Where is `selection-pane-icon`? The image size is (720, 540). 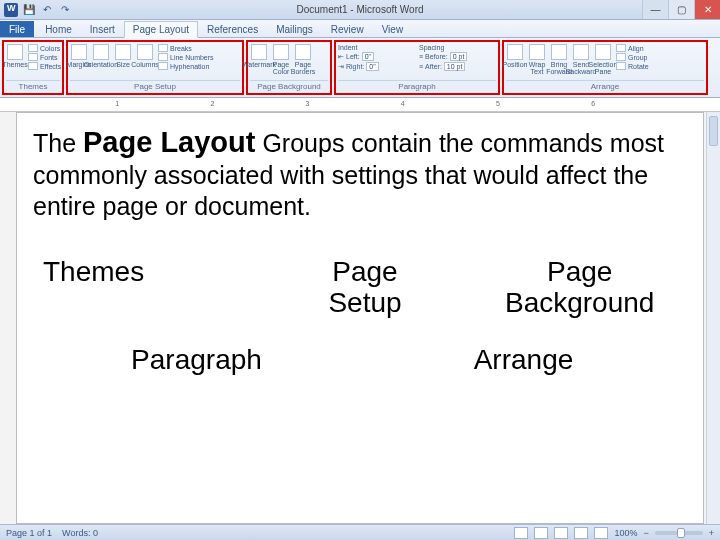
selection-pane-icon is located at coordinates (603, 52).